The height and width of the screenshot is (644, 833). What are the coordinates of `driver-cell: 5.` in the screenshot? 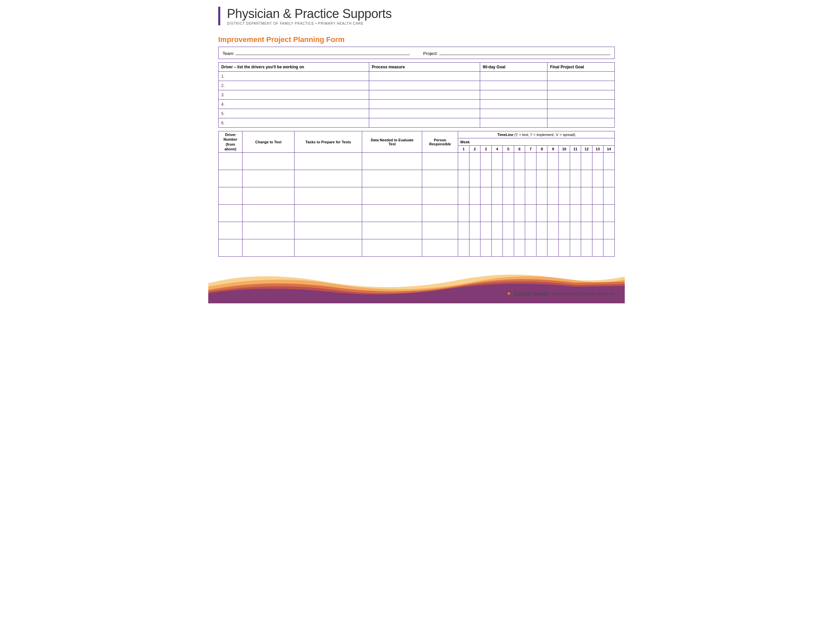 It's located at (294, 114).